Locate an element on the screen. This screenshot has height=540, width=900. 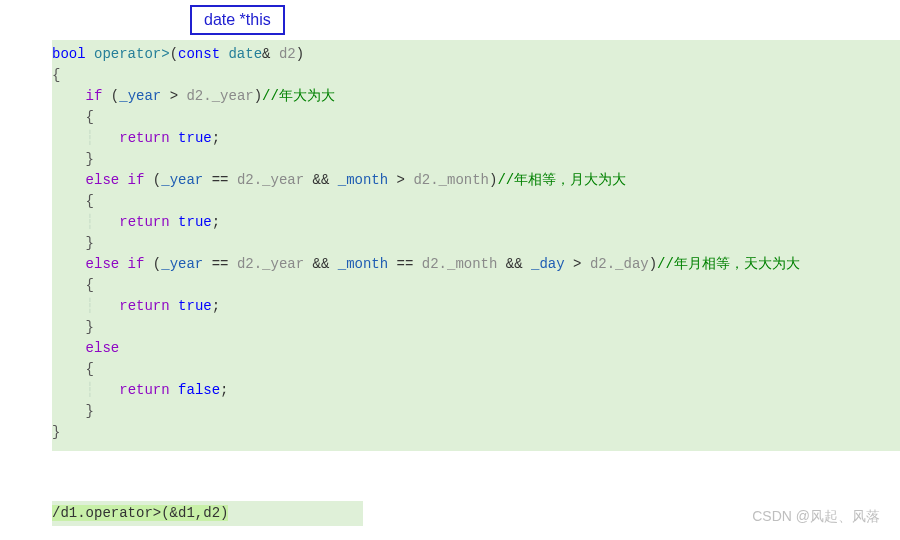
keyword-else: else is located at coordinates (103, 348).